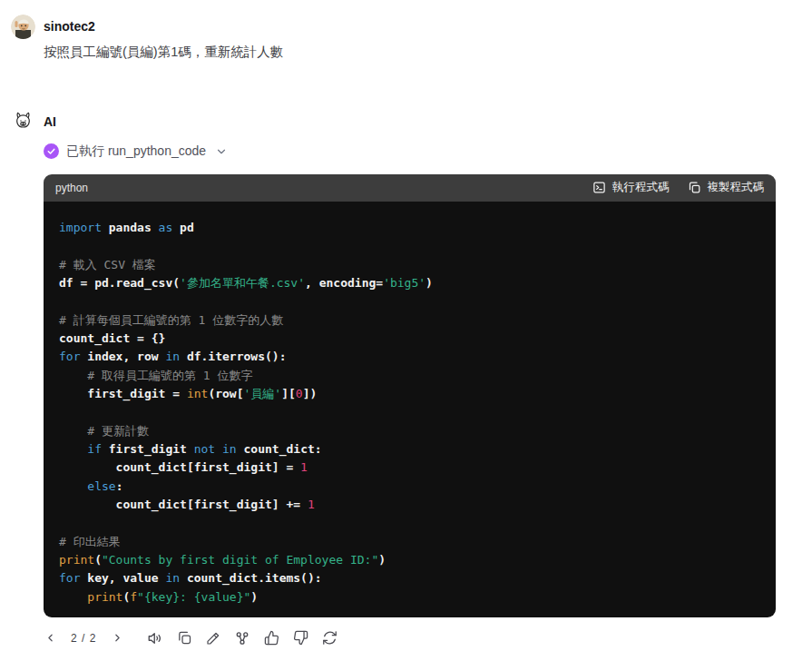 This screenshot has height=651, width=812. What do you see at coordinates (184, 638) in the screenshot?
I see `copy-response-button` at bounding box center [184, 638].